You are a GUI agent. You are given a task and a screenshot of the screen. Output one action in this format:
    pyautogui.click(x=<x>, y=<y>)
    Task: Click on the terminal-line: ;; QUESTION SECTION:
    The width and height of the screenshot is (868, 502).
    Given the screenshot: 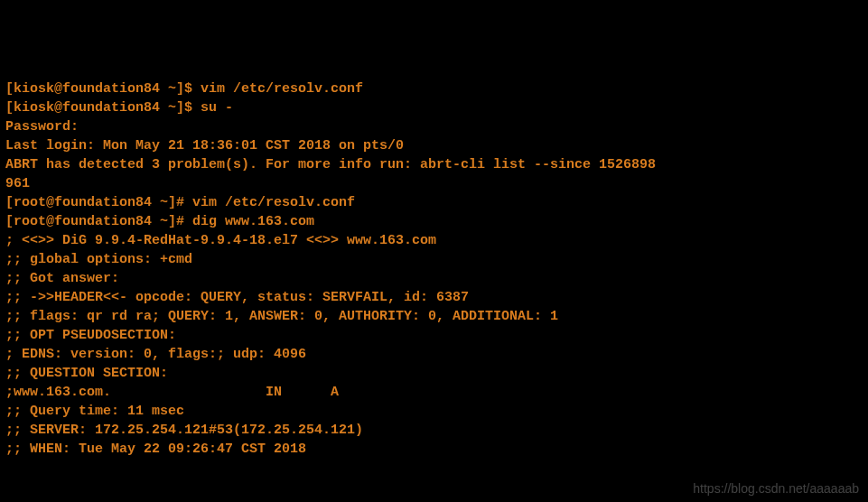 What is the action you would take?
    pyautogui.click(x=434, y=374)
    